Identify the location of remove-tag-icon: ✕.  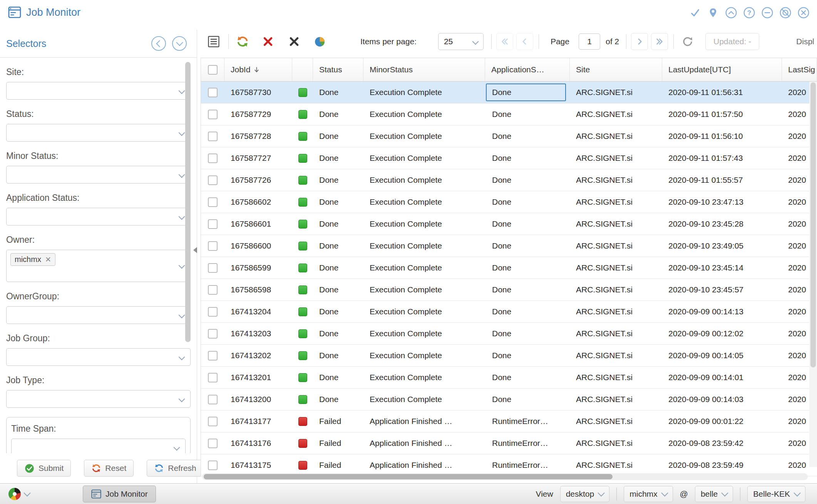
(48, 259).